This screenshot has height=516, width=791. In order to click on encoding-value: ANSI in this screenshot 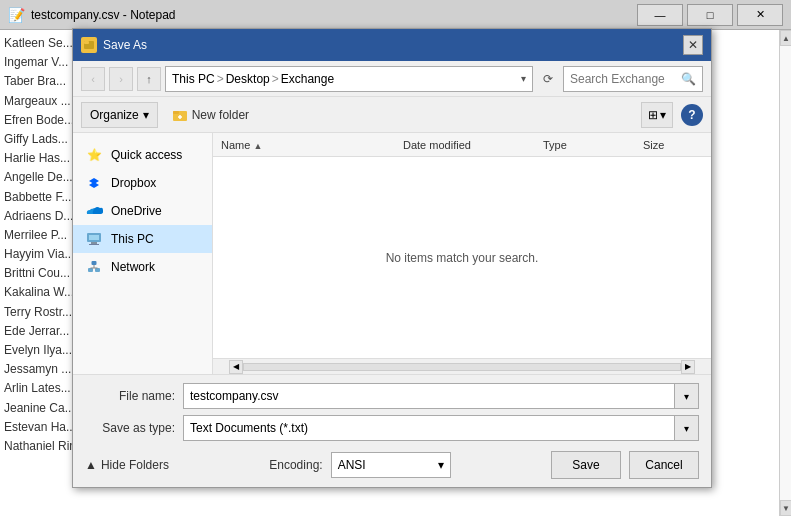, I will do `click(386, 465)`.